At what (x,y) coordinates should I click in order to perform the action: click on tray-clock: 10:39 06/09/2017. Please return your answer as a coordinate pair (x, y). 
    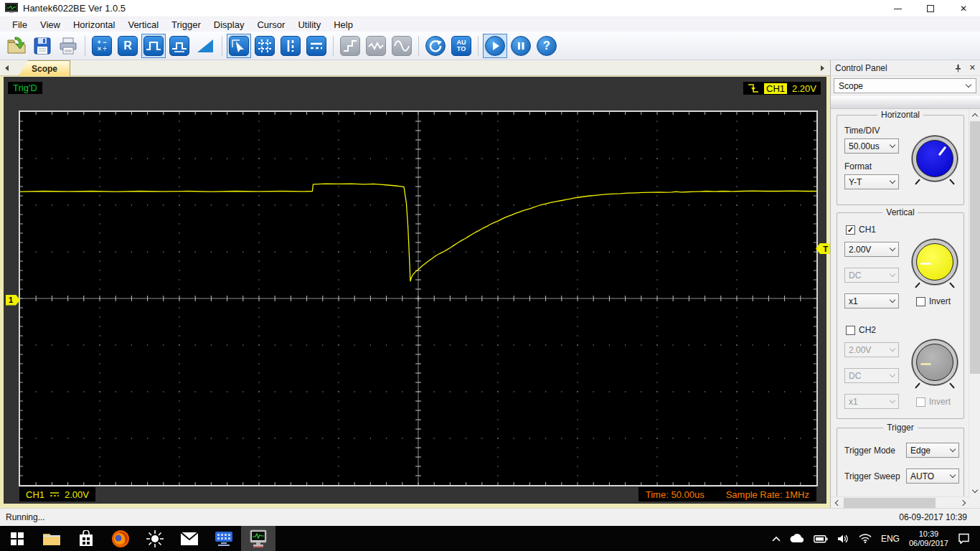
    Looking at the image, I should click on (928, 539).